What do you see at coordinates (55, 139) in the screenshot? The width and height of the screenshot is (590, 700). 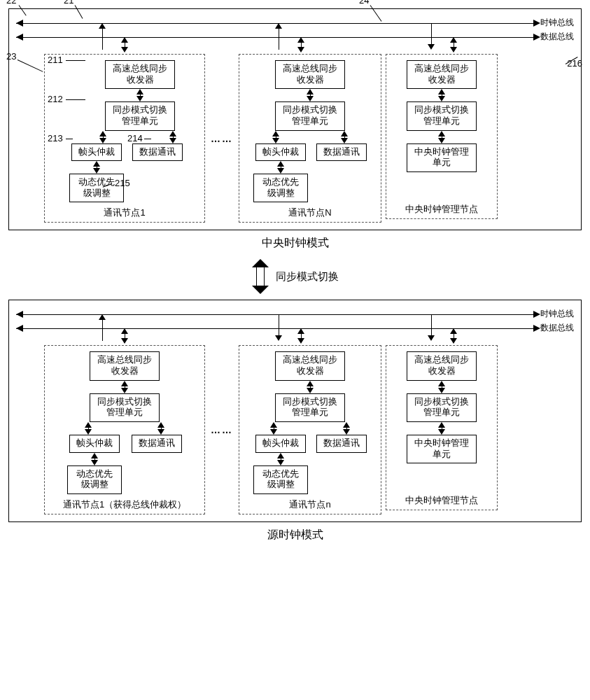 I see `ref-213: 213` at bounding box center [55, 139].